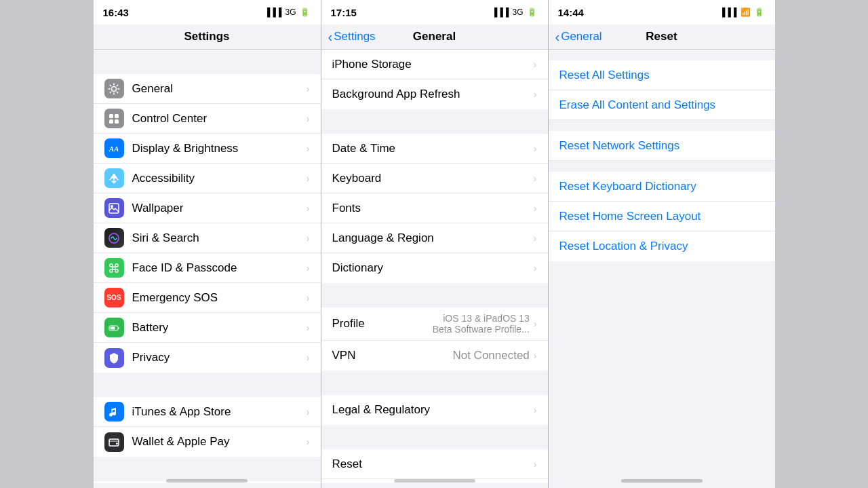 This screenshot has width=868, height=488. Describe the element at coordinates (536, 64) in the screenshot. I see `storage-chevron: ›` at that location.